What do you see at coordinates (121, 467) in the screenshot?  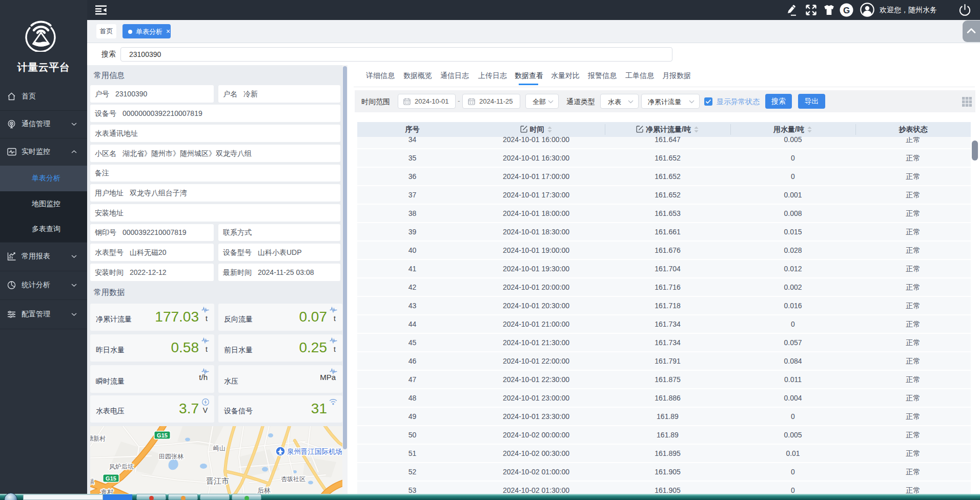 I see `svg-text: 风炉后坑` at bounding box center [121, 467].